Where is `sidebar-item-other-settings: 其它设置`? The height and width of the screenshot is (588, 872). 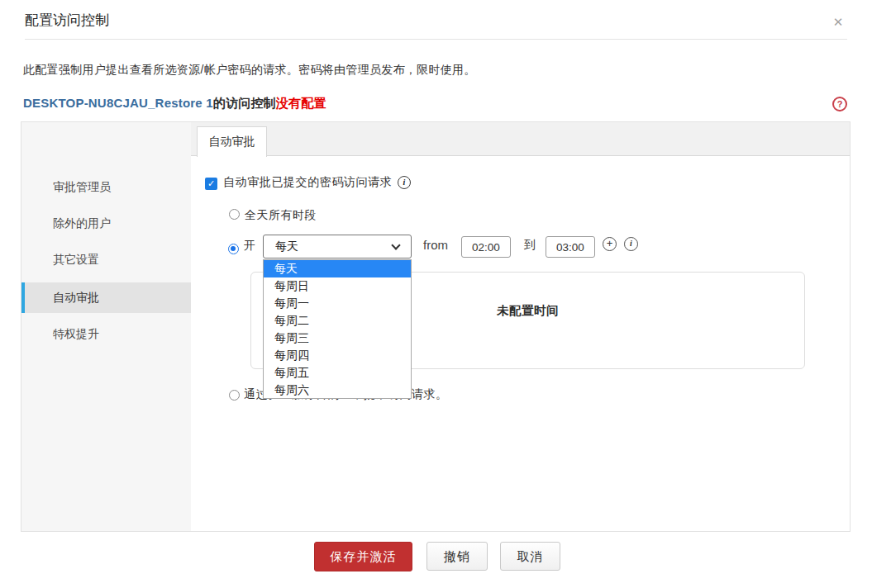 sidebar-item-other-settings: 其它设置 is located at coordinates (106, 259).